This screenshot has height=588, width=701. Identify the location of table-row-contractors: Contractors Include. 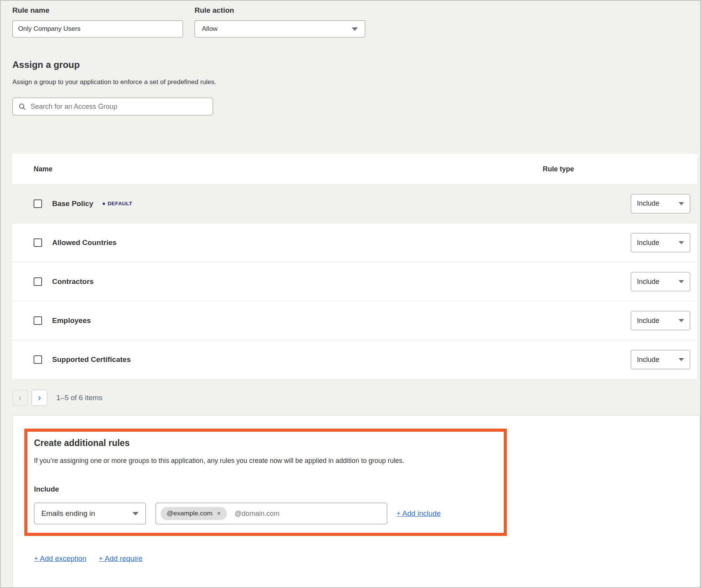
(355, 282).